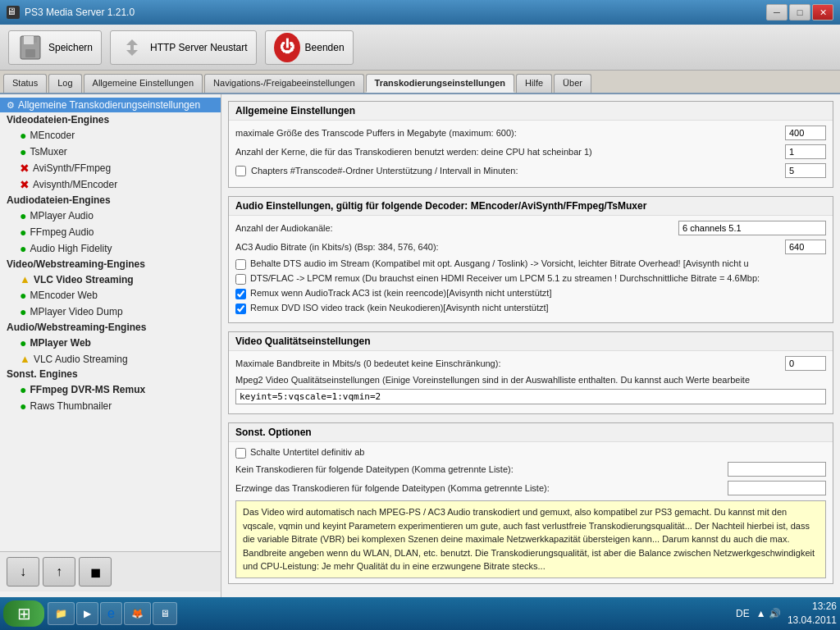  What do you see at coordinates (531, 469) in the screenshot?
I see `row-kein-transkodieren: Kein Transkodieren für folgende Dateityp…` at bounding box center [531, 469].